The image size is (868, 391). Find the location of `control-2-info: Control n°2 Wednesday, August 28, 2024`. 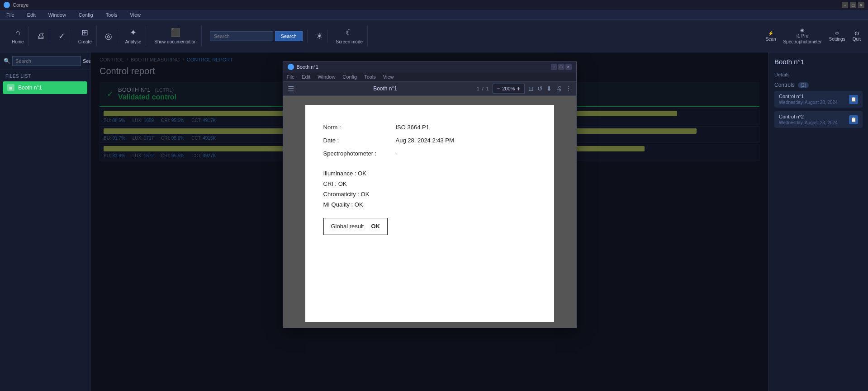

control-2-info: Control n°2 Wednesday, August 28, 2024 is located at coordinates (808, 119).